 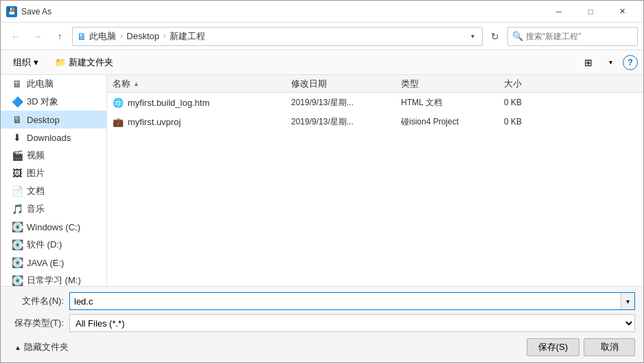 What do you see at coordinates (118, 102) in the screenshot?
I see `file-icon: 🌐` at bounding box center [118, 102].